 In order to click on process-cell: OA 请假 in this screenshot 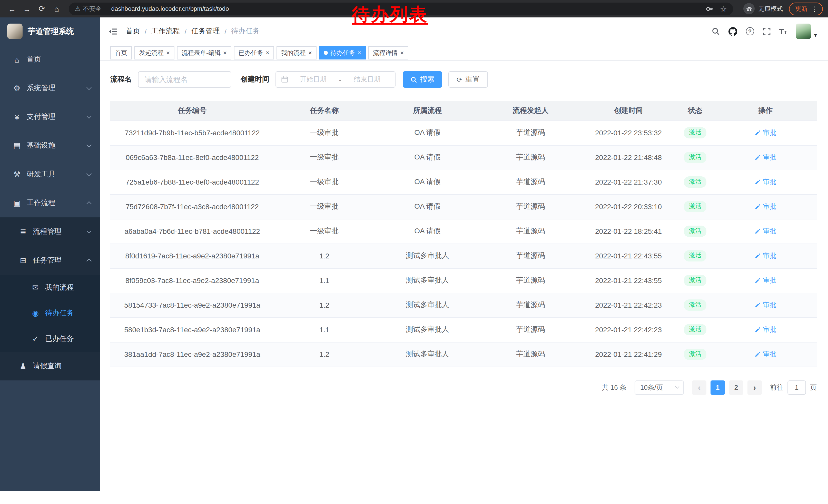, I will do `click(427, 157)`.